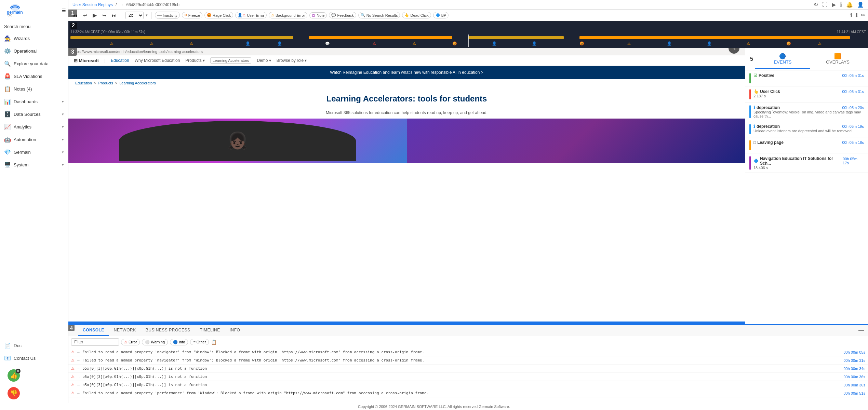 The width and height of the screenshot is (868, 410). I want to click on feedback-tag: 💬 Feedback, so click(343, 15).